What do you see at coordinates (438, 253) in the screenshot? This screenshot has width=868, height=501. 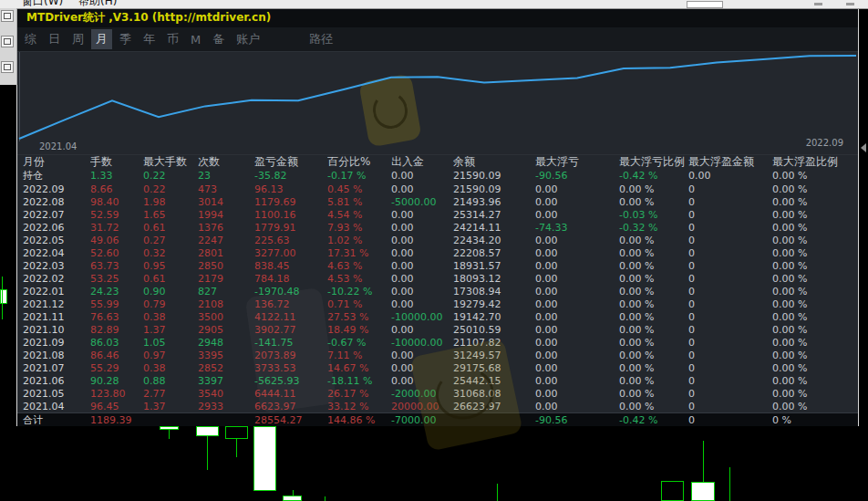 I see `table-row-2022.04: 2022.0452.600.3228013277.0017.31 %0.0022…` at bounding box center [438, 253].